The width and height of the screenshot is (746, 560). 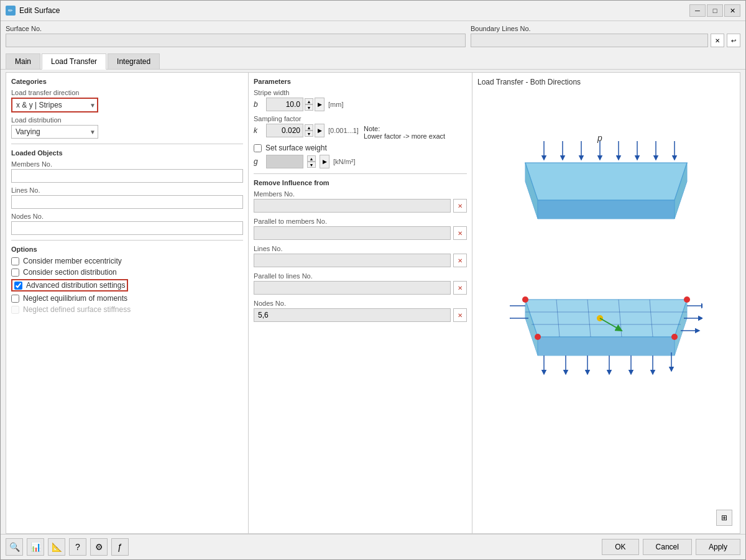 What do you see at coordinates (460, 315) in the screenshot?
I see `ri-nodes-clear-button: ✕` at bounding box center [460, 315].